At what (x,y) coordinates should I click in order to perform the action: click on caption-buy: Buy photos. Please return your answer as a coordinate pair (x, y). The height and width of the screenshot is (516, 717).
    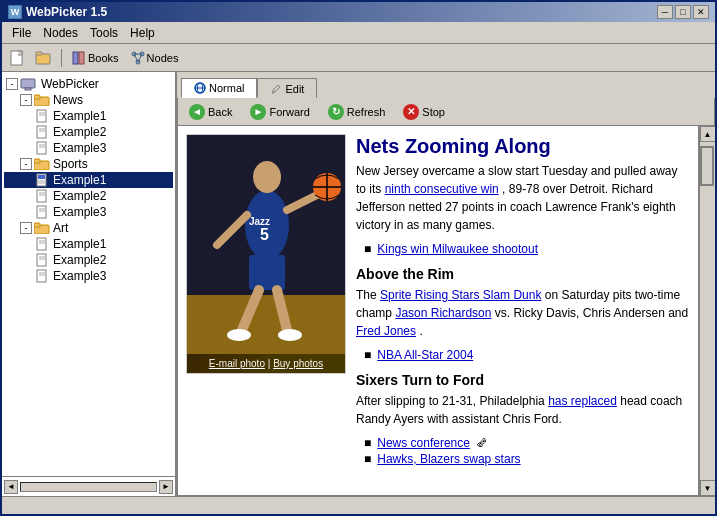
    Looking at the image, I should click on (298, 364).